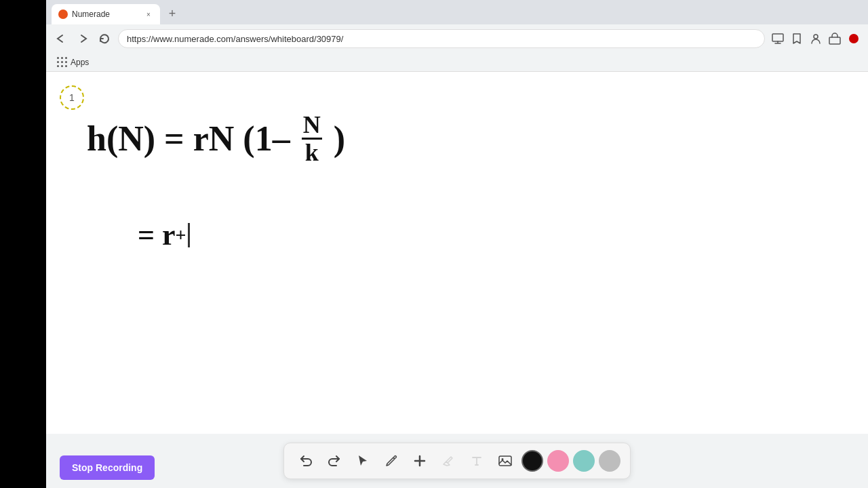 The height and width of the screenshot is (488, 868). Describe the element at coordinates (477, 461) in the screenshot. I see `text-tool-button` at that location.